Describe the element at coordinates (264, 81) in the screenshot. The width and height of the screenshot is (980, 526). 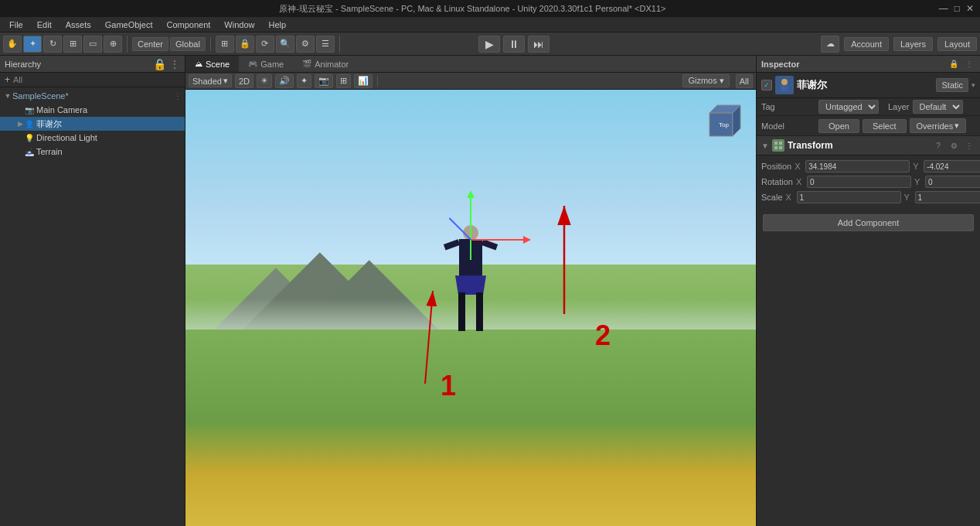
I see `light-toggle: ☀` at that location.